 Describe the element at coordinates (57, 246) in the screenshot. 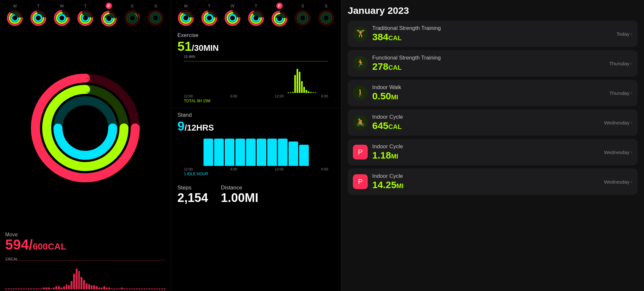

I see `move-unit: CAL` at that location.